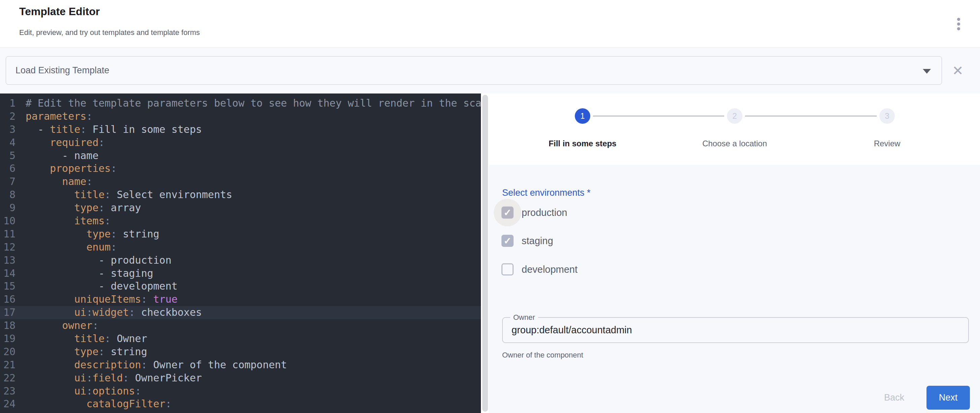  Describe the element at coordinates (71, 247) in the screenshot. I see `code-text: enum:` at that location.